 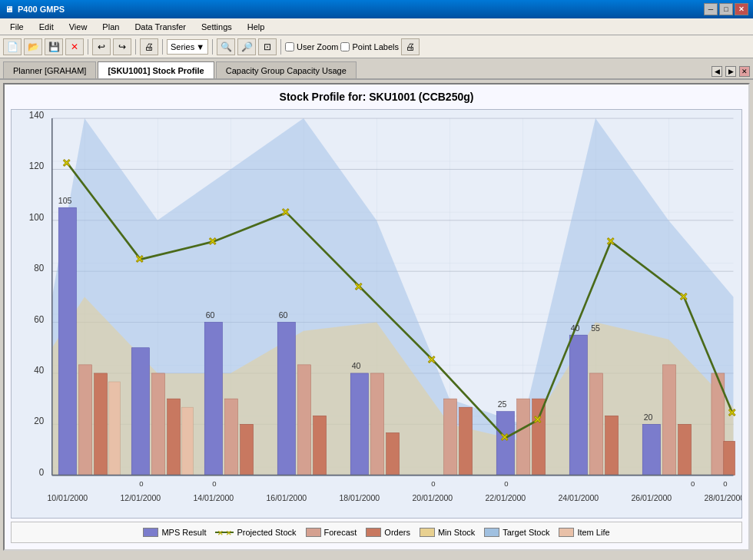 What do you see at coordinates (217, 27) in the screenshot?
I see `menu-settings: Settings` at bounding box center [217, 27].